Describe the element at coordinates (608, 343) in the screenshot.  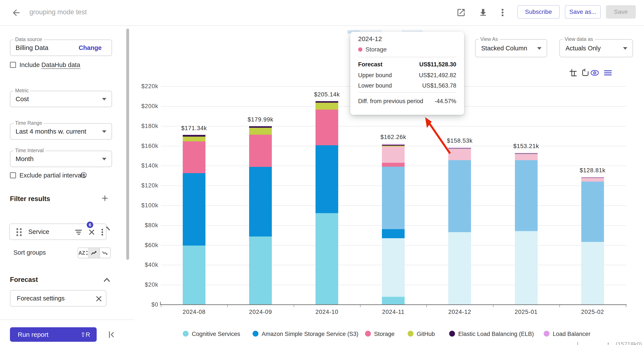
I see `footer-fragment: t` at that location.